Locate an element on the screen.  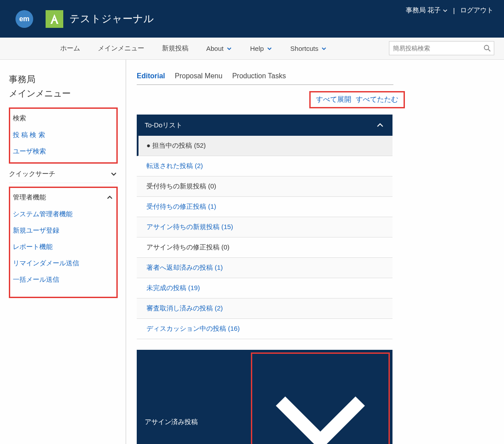
logo-em: em is located at coordinates (24, 19).